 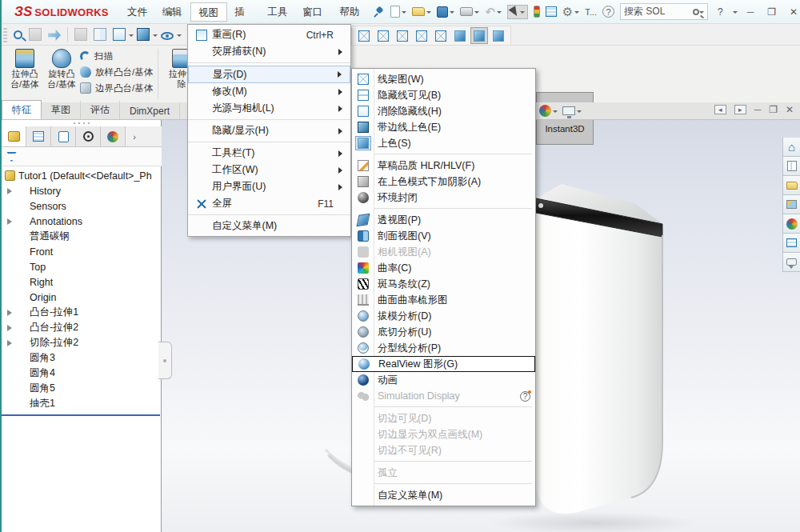 I want to click on display-menu-item: 斑马条纹(Z), so click(x=443, y=284).